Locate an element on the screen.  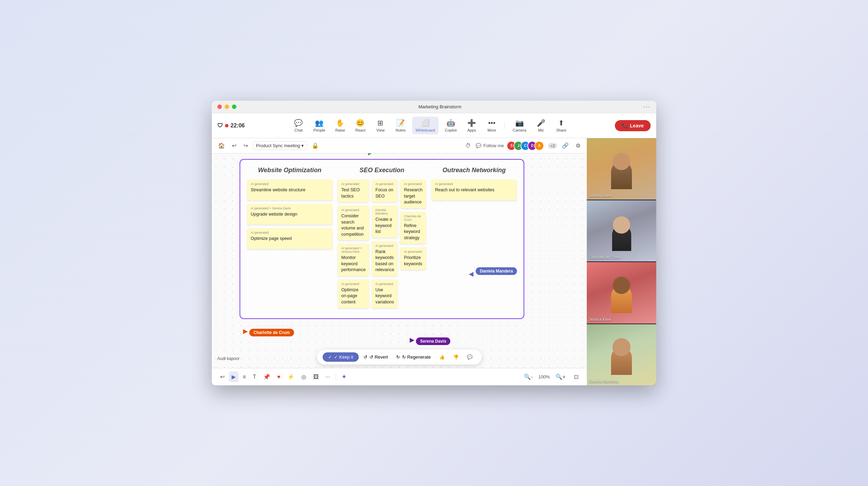
chevron-down-icon: ▾ is located at coordinates (303, 146).